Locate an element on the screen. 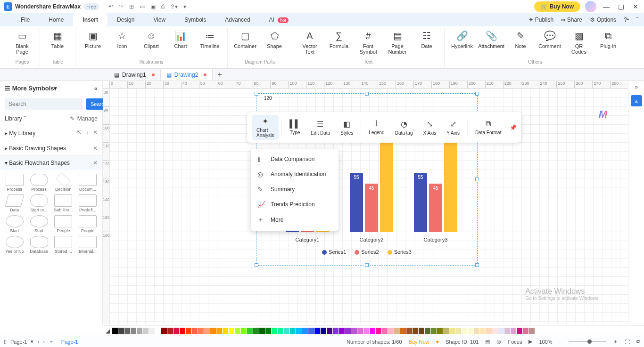 The width and height of the screenshot is (644, 347). add-tab-button: ＋ is located at coordinates (220, 74).